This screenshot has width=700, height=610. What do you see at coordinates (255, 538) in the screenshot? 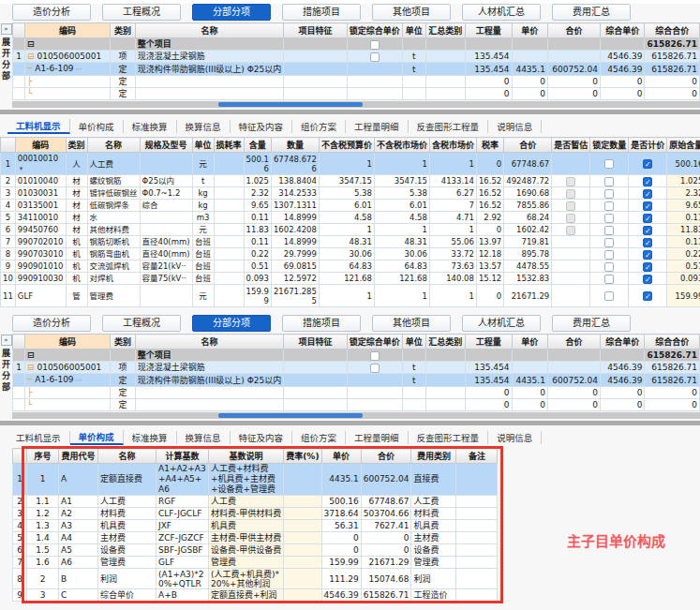
I see `table-row: 51.4A4主材费ZCF-JGZCF主材费-甲供主材费00主材费` at bounding box center [255, 538].